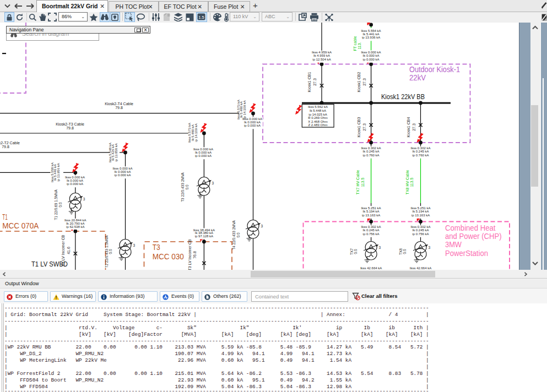  What do you see at coordinates (204, 236) in the screenshot?
I see `svg-text: ip 97.128 kA` at bounding box center [204, 236].